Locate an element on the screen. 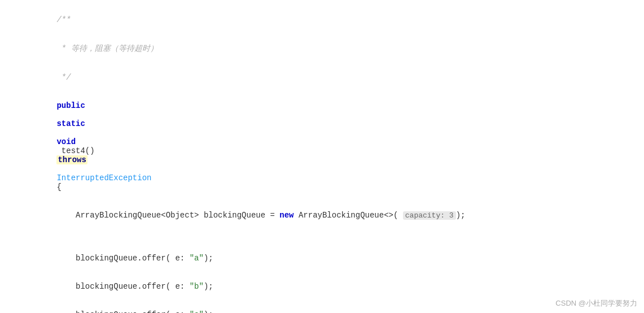 The height and width of the screenshot is (313, 644). space1 is located at coordinates (59, 115).